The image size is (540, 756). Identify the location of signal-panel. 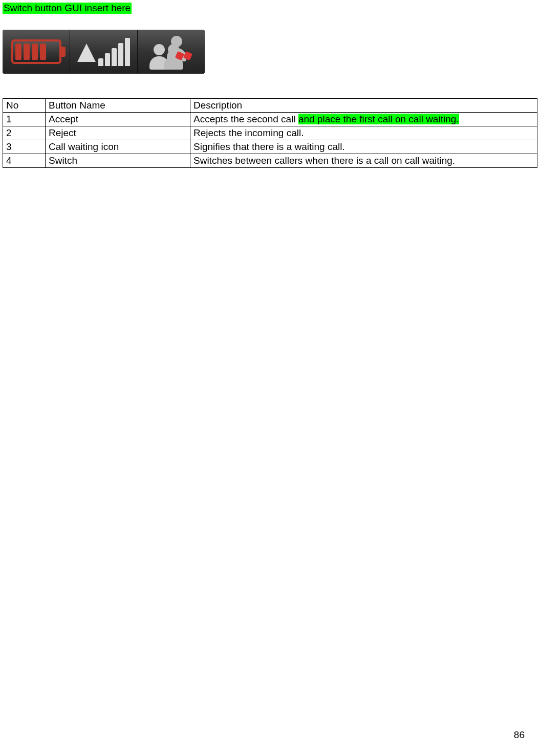
(104, 52).